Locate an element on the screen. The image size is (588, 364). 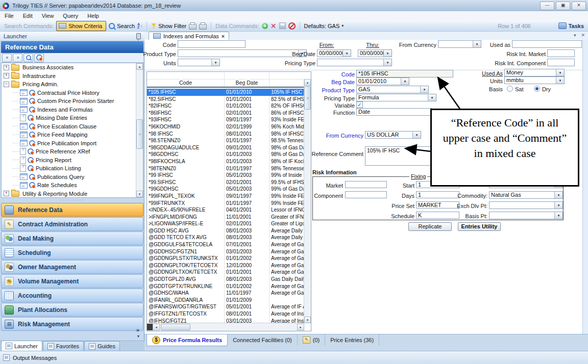
detail-units-select: mmbtu▾ is located at coordinates (534, 81).